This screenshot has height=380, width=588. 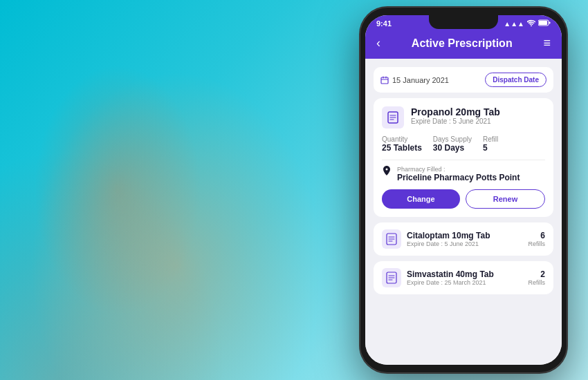 What do you see at coordinates (436, 239) in the screenshot?
I see `other-med-left-0: Citaloptam 10mg Tab Expire Date : 5 June…` at bounding box center [436, 239].